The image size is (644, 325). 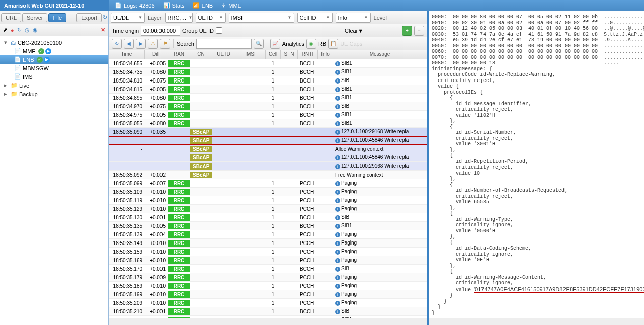 What do you see at coordinates (103, 30) in the screenshot?
I see `close-icon: ✕` at bounding box center [103, 30].